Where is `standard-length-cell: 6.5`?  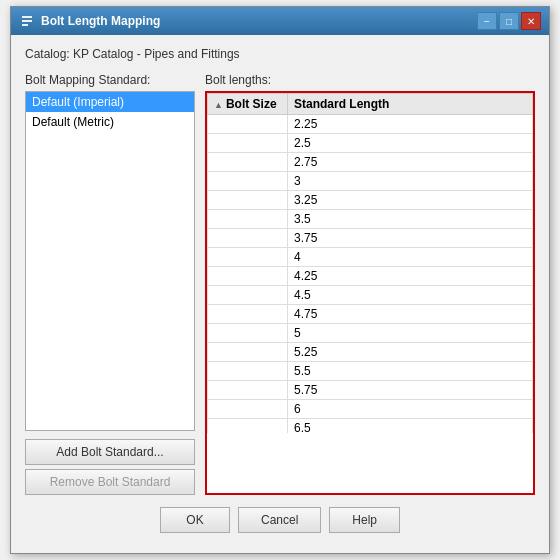 standard-length-cell: 6.5 is located at coordinates (410, 426).